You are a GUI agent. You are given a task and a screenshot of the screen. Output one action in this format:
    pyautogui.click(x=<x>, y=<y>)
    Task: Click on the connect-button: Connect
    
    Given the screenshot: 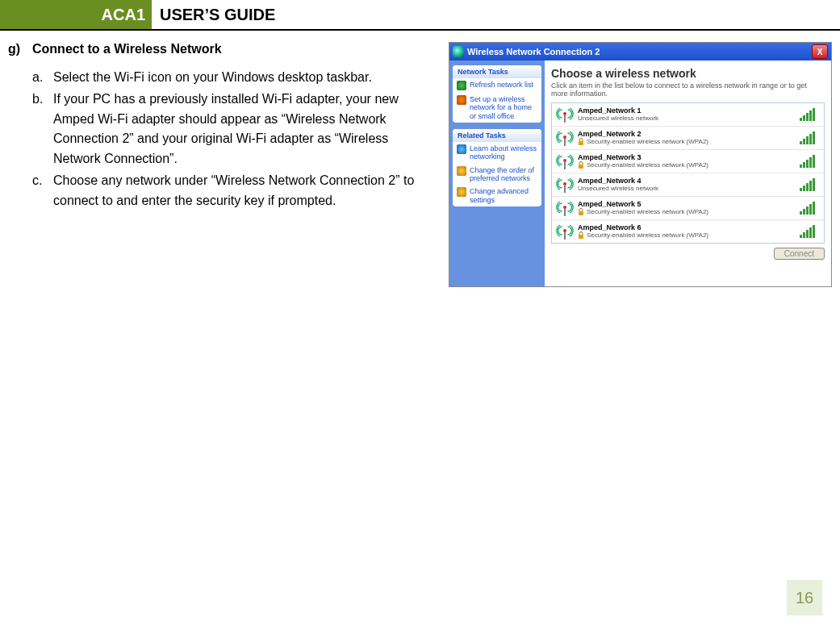 What is the action you would take?
    pyautogui.click(x=799, y=253)
    